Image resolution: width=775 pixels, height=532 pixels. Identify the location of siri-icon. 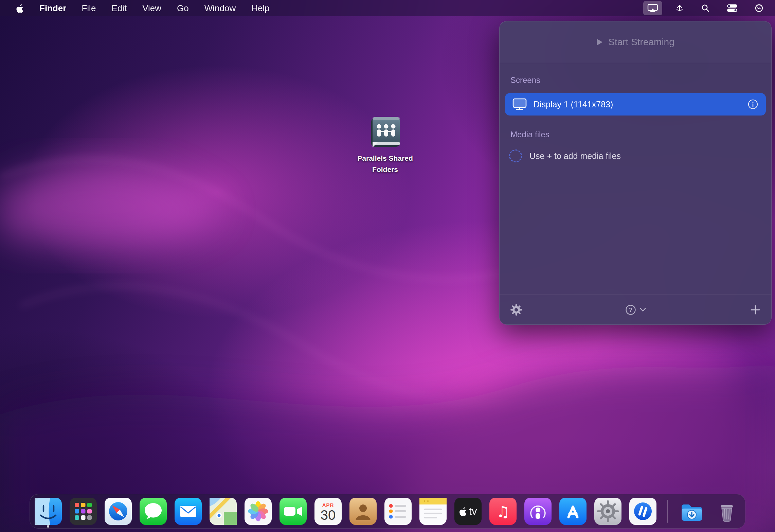
(759, 8).